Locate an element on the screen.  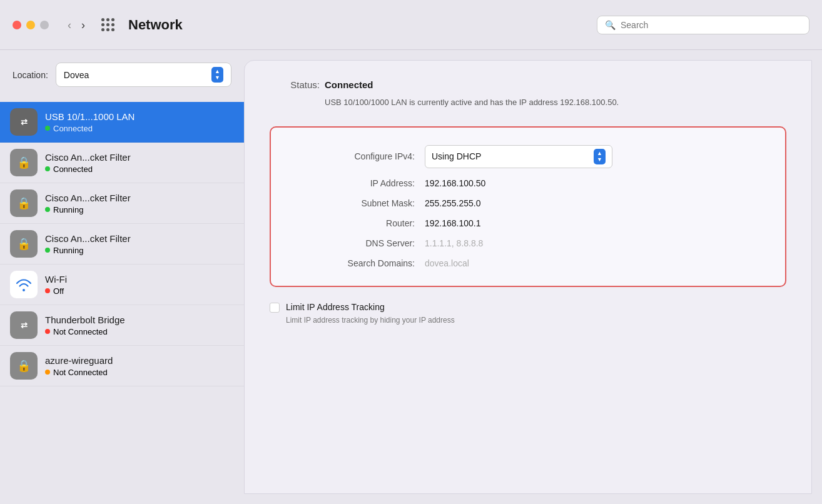
ipv4-config-value: Using DHCP is located at coordinates (457, 156).